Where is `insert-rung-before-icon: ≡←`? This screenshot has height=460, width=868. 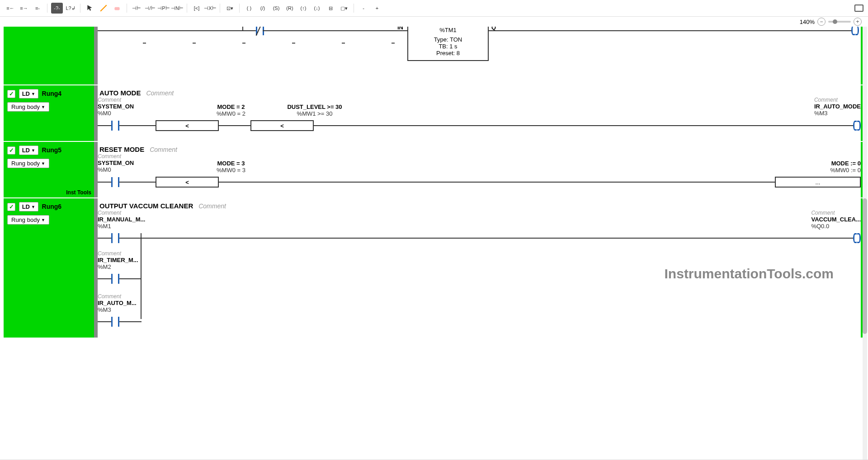 insert-rung-before-icon: ≡← is located at coordinates (10, 8).